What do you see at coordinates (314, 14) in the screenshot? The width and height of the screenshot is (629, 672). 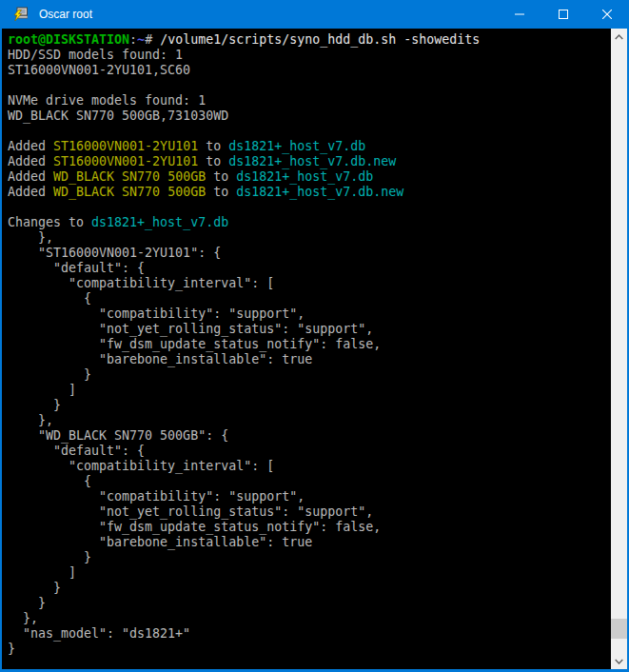 I see `titlebar: Oscar root` at bounding box center [314, 14].